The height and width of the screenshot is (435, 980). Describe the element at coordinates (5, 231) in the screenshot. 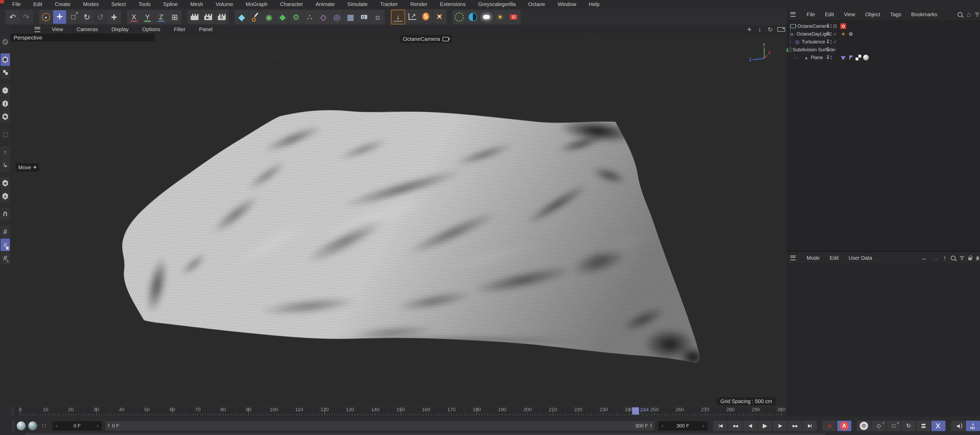

I see `workplane-icon` at that location.